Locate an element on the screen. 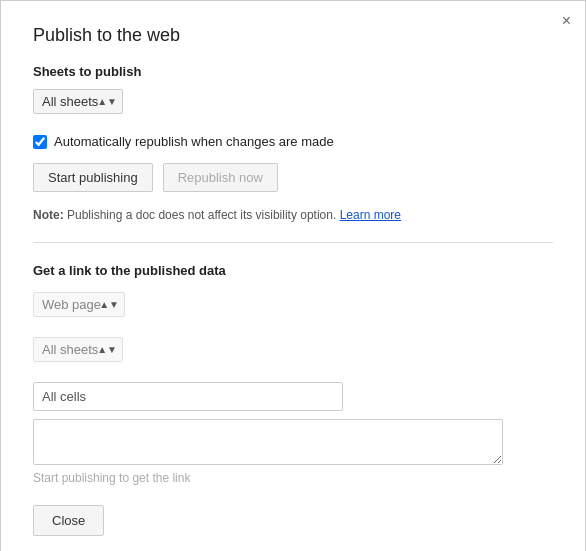  dialog-close-button: × is located at coordinates (566, 21).